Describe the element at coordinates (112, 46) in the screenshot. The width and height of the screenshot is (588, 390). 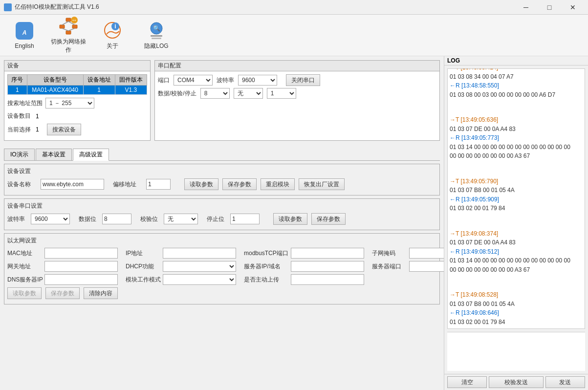
I see `about-label: 关于` at that location.